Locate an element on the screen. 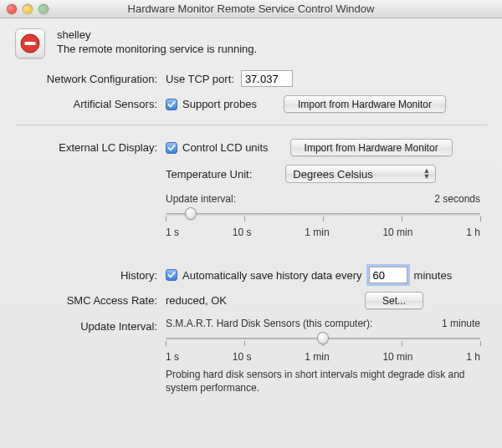  smart-slider-ticks: 1 s 10 s 1 min 10 min 1 h is located at coordinates (323, 357).